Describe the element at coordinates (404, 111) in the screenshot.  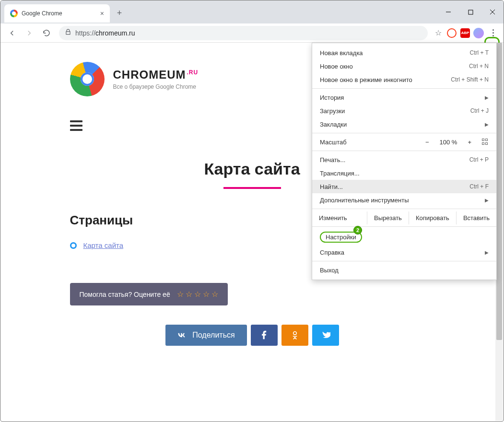
I see `menu-downloads: ЗагрузкиCtrl + J` at that location.